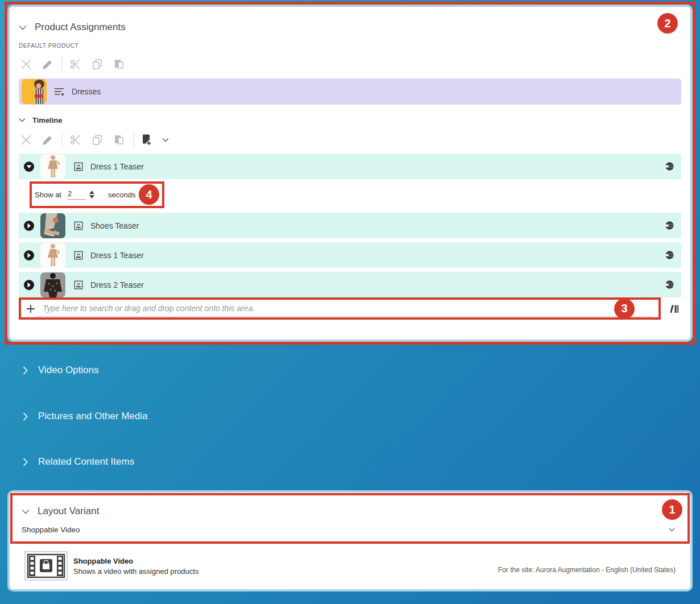 The image size is (700, 604). Describe the element at coordinates (86, 462) in the screenshot. I see `section-title: Related Content Items` at that location.